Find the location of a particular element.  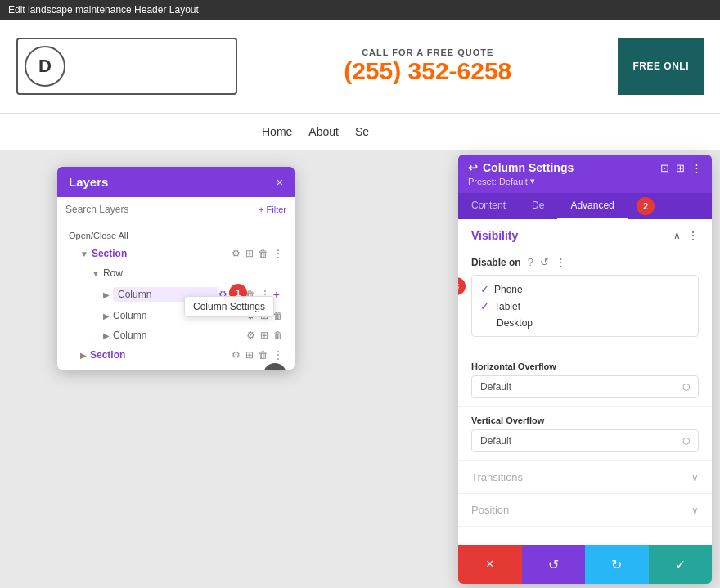

layers-filter-button: + Filter is located at coordinates (272, 209).